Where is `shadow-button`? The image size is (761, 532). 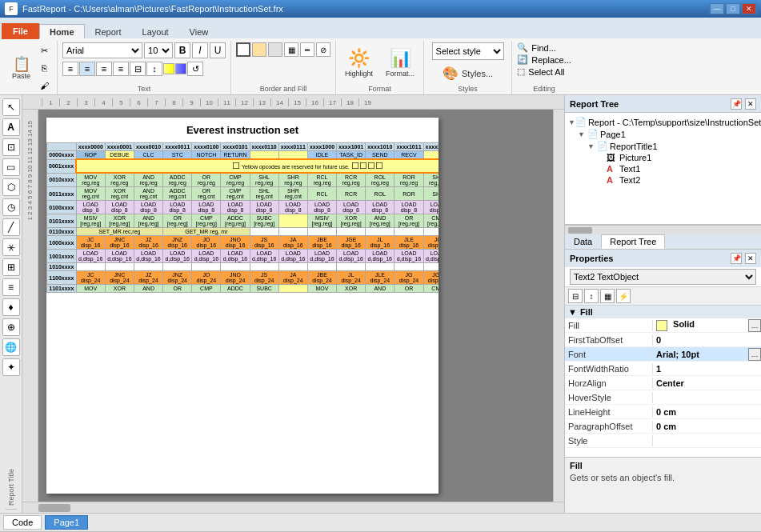
shadow-button is located at coordinates (275, 50).